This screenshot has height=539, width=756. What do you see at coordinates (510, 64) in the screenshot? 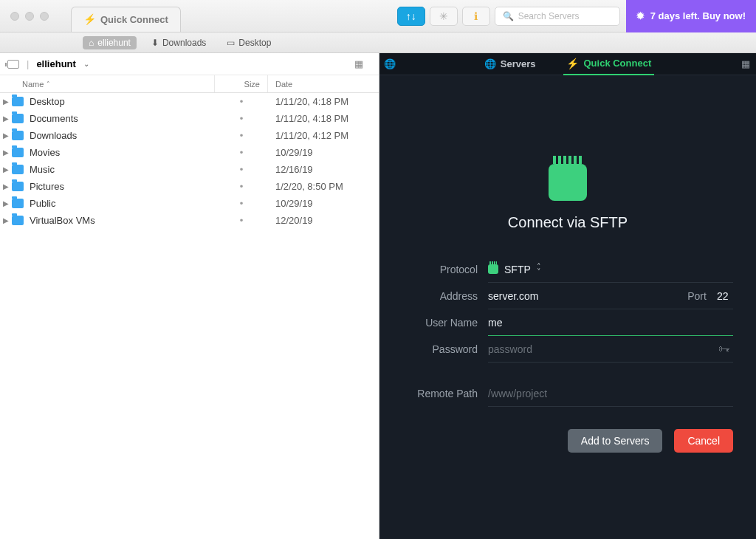
I see `tab-servers: 🌐 Servers` at bounding box center [510, 64].